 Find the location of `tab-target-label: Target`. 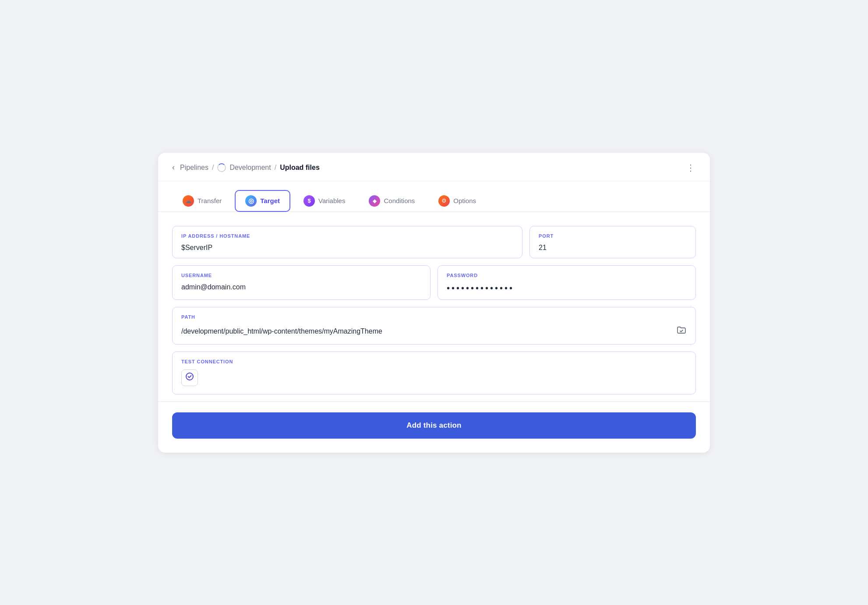

tab-target-label: Target is located at coordinates (270, 200).